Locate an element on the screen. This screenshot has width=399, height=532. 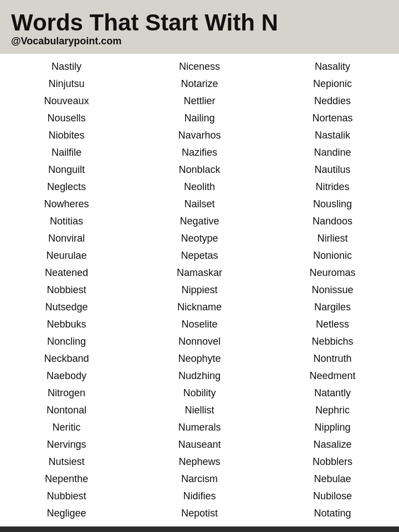
word-cell: Niellist is located at coordinates (200, 410).